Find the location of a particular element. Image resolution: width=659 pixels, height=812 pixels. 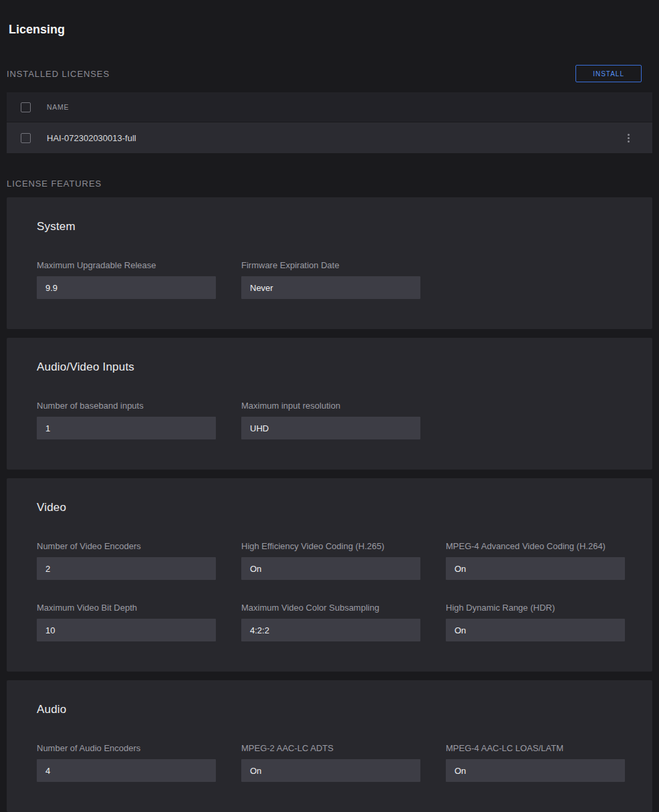

field-label: Number of Audio Encoders is located at coordinates (126, 748).